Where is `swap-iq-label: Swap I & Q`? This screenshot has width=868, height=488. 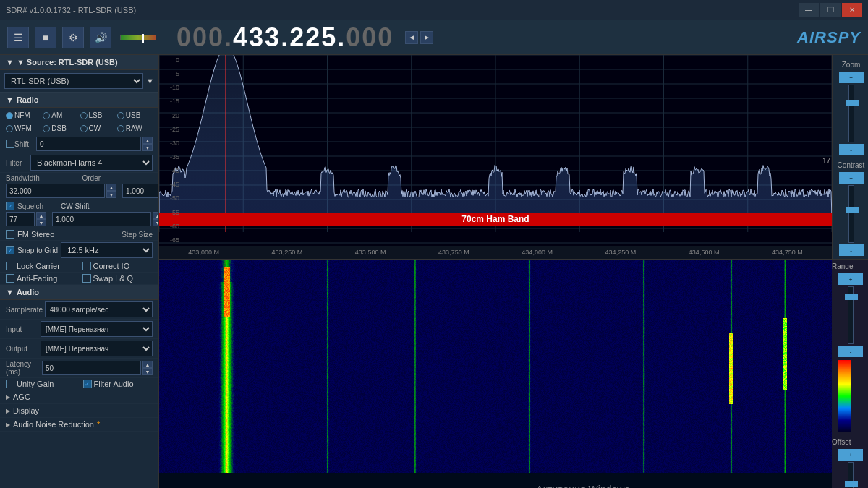 swap-iq-label: Swap I & Q is located at coordinates (114, 278).